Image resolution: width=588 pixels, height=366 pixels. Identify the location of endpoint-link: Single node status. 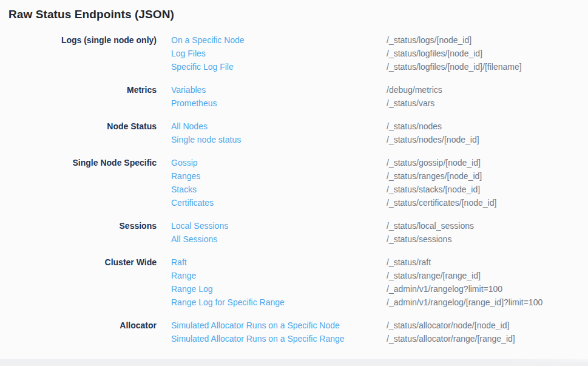
(279, 140).